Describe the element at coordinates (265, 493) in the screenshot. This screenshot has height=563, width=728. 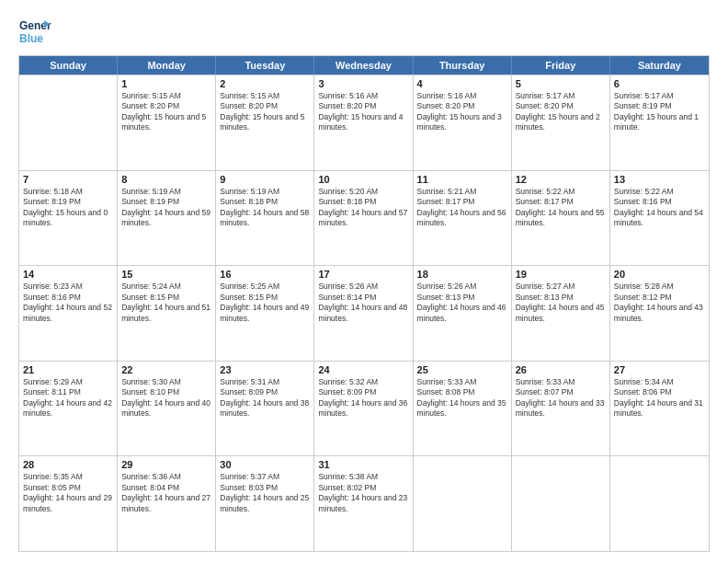
I see `day-info: Sunrise: 5:37 AM Sunset: 8:03 PM Dayligh…` at that location.